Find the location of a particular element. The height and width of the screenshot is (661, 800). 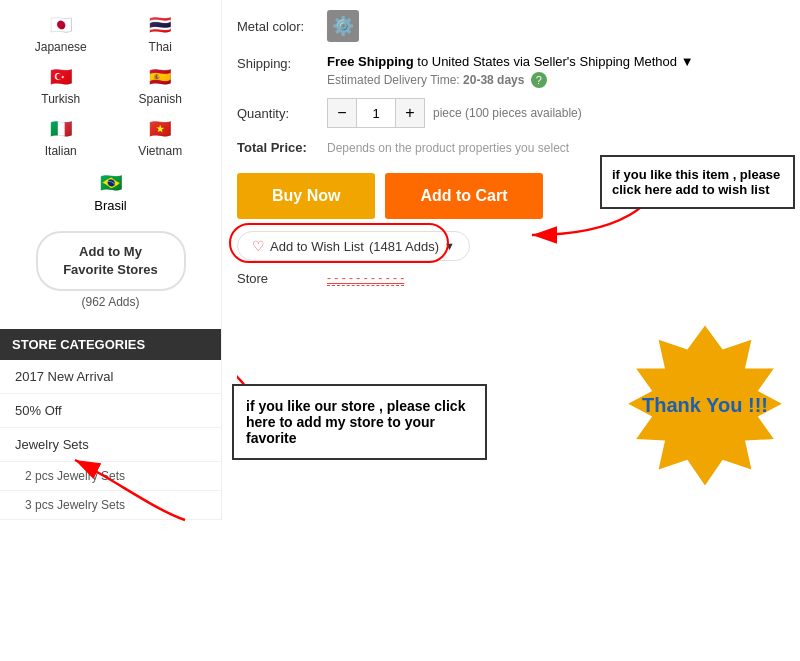

quantity-increase: + is located at coordinates (410, 113).